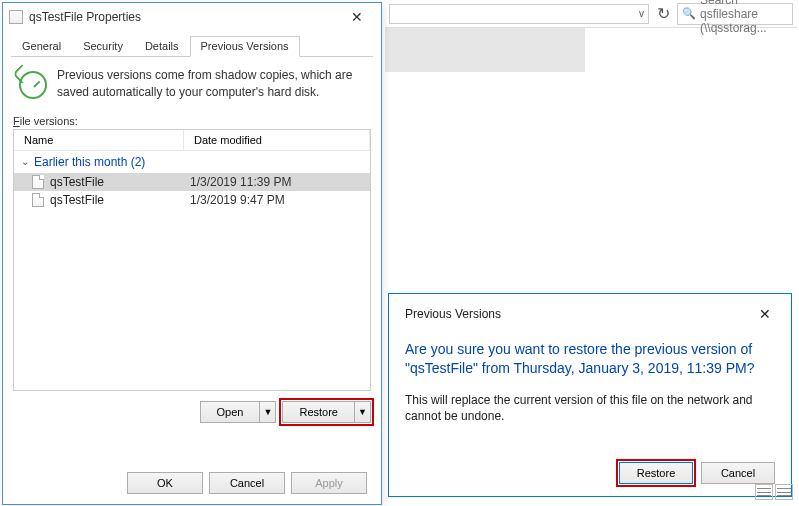 The image size is (799, 506). Describe the element at coordinates (744, 18) in the screenshot. I see `search-placeholder: Search qsfileshare (\\qsstorag...` at that location.